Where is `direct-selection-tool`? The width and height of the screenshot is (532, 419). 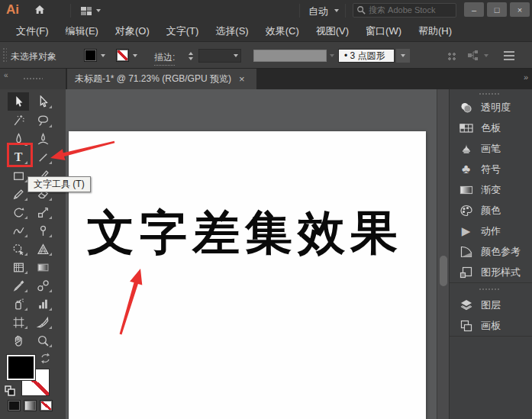
direct-selection-tool is located at coordinates (43, 102).